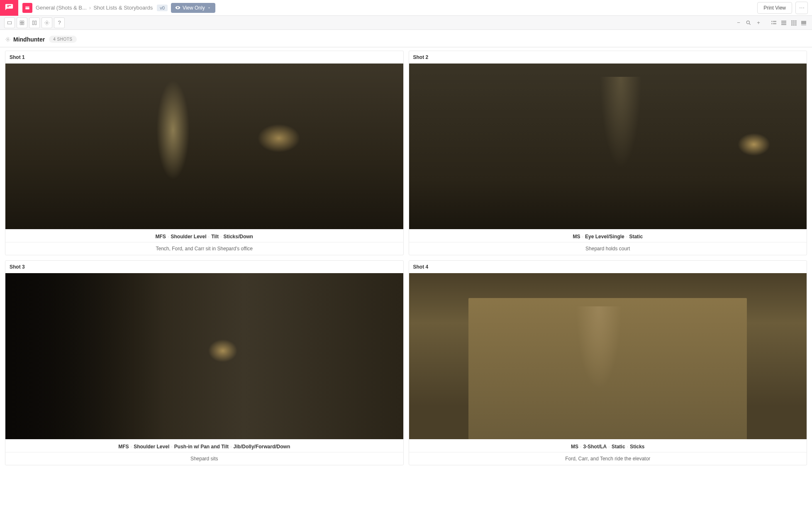 This screenshot has height=511, width=812. What do you see at coordinates (789, 23) in the screenshot?
I see `layout-controls` at bounding box center [789, 23].